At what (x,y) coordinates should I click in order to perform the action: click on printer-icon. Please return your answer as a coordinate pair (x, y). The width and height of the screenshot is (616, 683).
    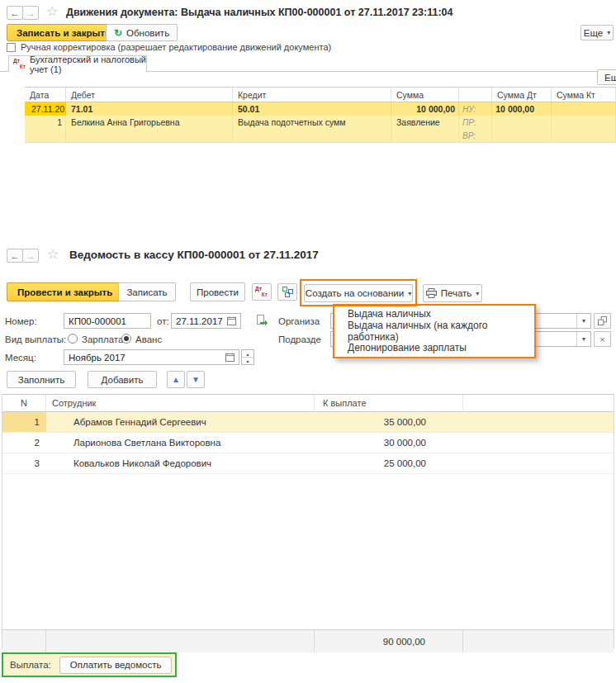
    Looking at the image, I should click on (431, 293).